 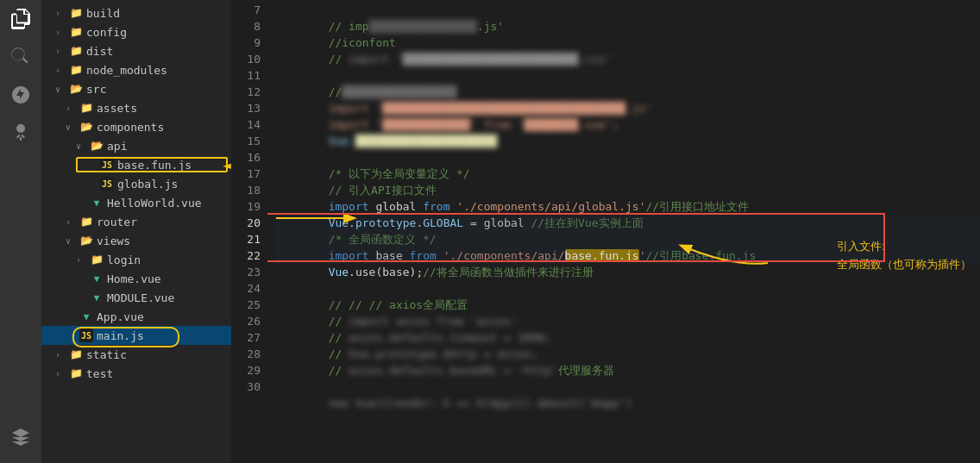 What do you see at coordinates (249, 231) in the screenshot?
I see `line-numbers: 7 8 9 10 11 12 13 14 15 16 17 18 19 20 2…` at bounding box center [249, 231].